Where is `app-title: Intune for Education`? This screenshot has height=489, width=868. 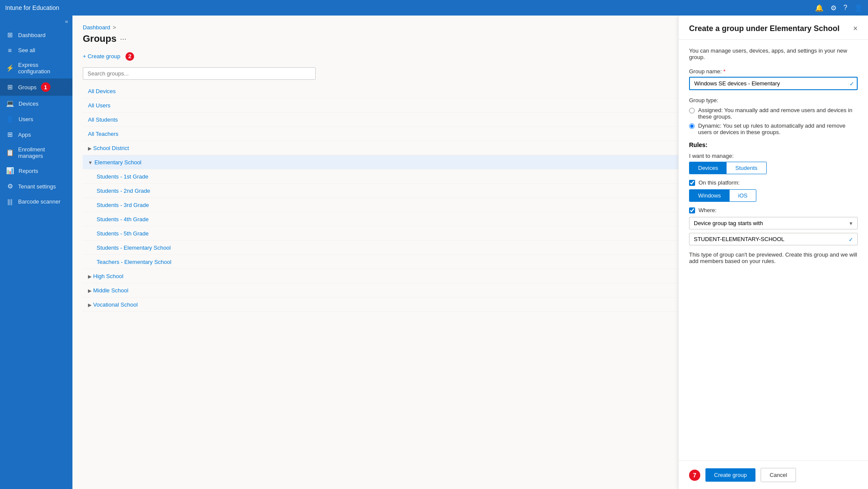 app-title: Intune for Education is located at coordinates (32, 8).